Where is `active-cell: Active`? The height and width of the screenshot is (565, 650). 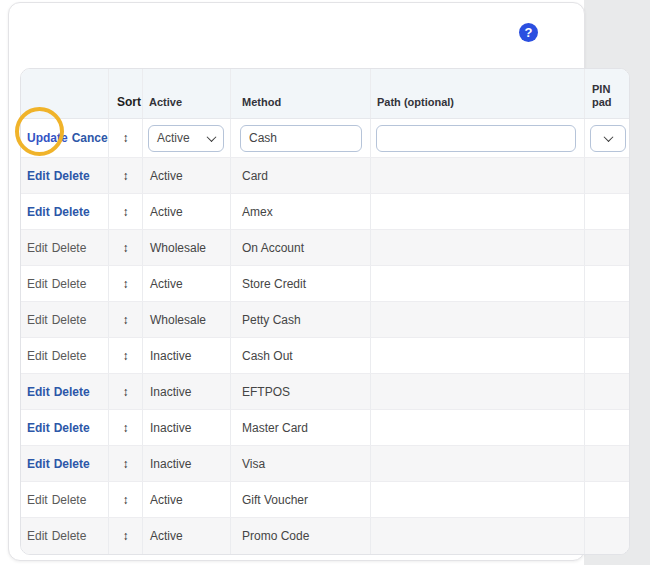 active-cell: Active is located at coordinates (187, 138).